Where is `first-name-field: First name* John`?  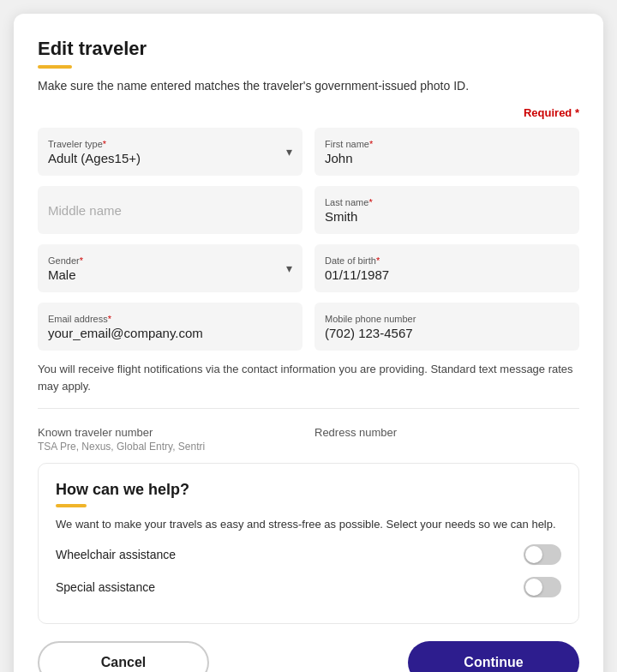 first-name-field: First name* John is located at coordinates (447, 152).